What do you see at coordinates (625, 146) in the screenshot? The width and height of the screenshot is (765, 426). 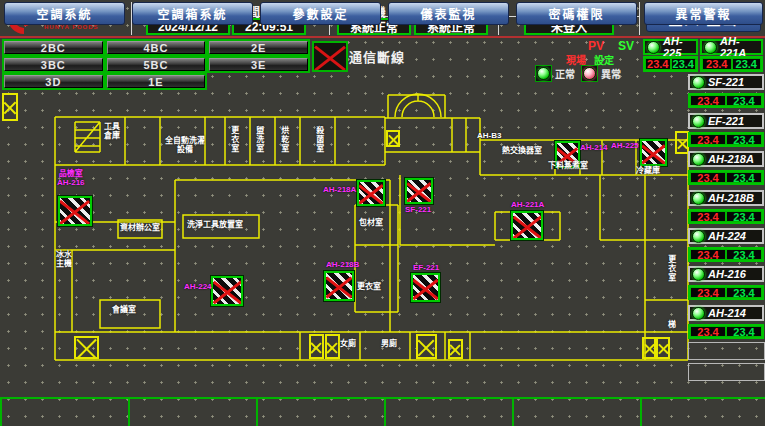 I see `map-unit-label: AH-225` at bounding box center [625, 146].